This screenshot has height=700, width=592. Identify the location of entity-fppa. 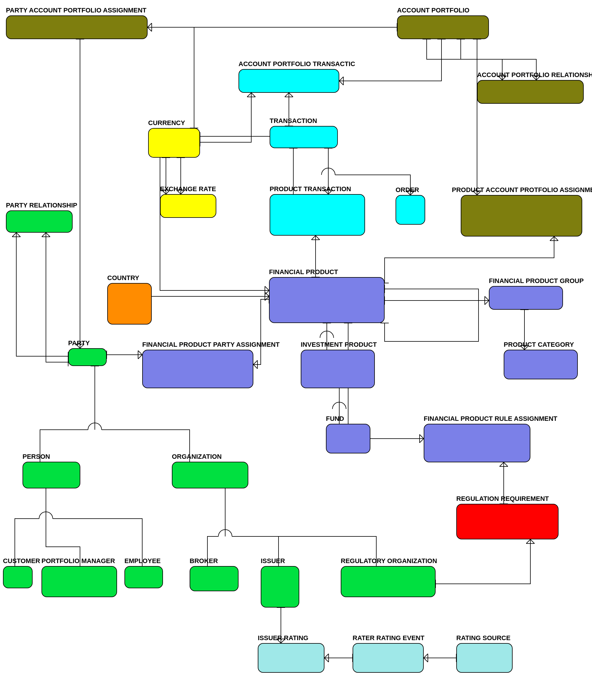
(198, 369).